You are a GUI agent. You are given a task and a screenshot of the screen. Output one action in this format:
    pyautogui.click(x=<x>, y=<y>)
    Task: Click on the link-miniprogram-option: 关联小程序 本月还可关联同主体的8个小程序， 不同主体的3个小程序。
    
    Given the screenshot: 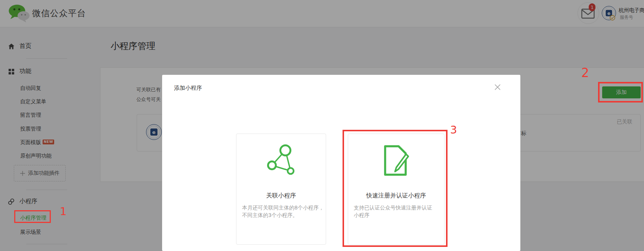 What is the action you would take?
    pyautogui.click(x=281, y=189)
    